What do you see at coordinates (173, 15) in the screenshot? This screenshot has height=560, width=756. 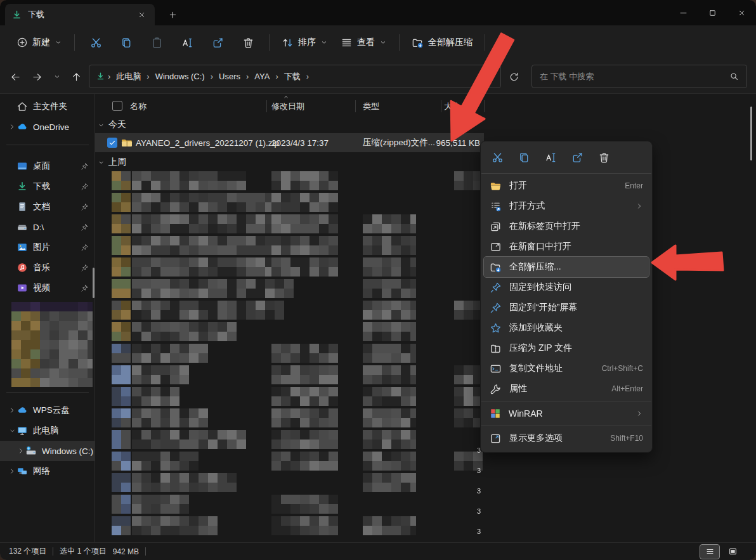 I see `new-tab-button` at bounding box center [173, 15].